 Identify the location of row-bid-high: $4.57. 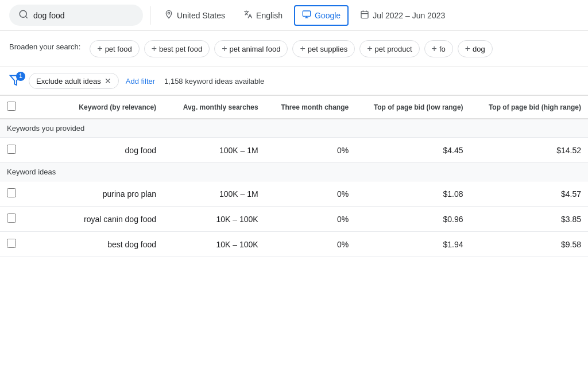
(529, 194).